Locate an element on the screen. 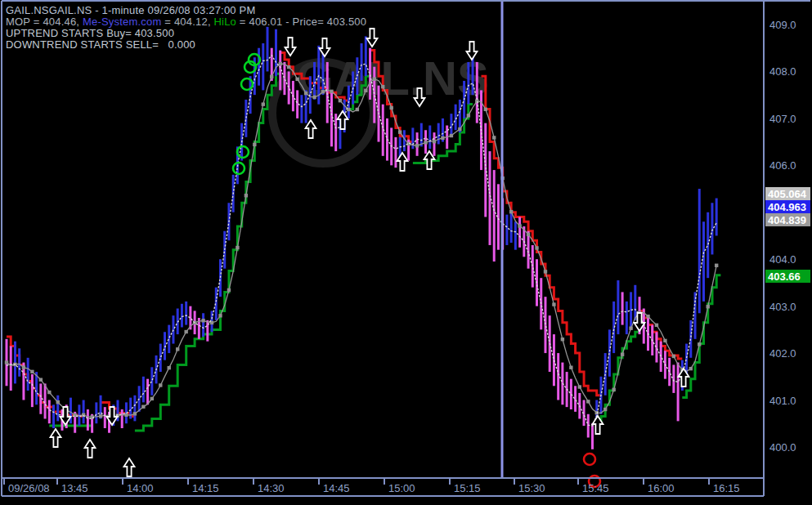 This screenshot has height=505, width=812. time-axis-label: 13:45 is located at coordinates (75, 489).